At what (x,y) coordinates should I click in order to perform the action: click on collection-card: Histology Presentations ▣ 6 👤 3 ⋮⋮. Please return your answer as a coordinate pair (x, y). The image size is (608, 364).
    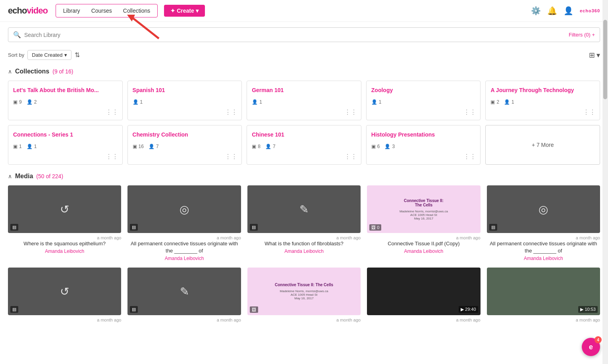
    Looking at the image, I should click on (423, 145).